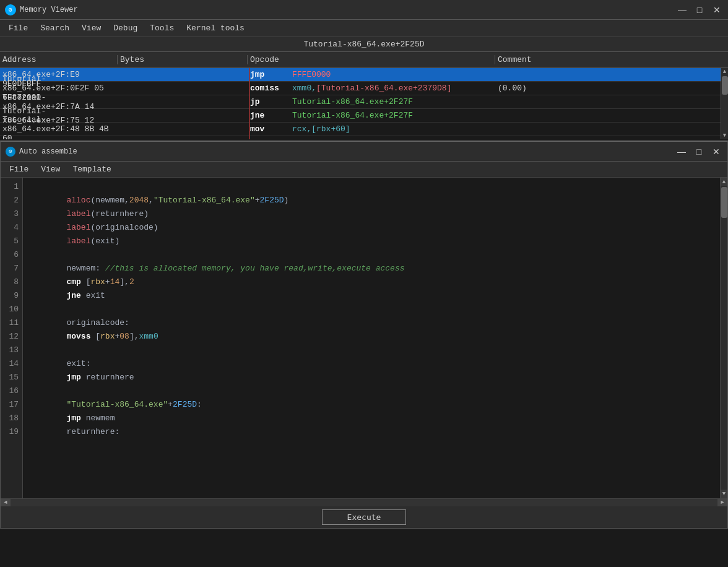 This screenshot has height=567, width=728. I want to click on col-header-comment: Comment, so click(612, 59).